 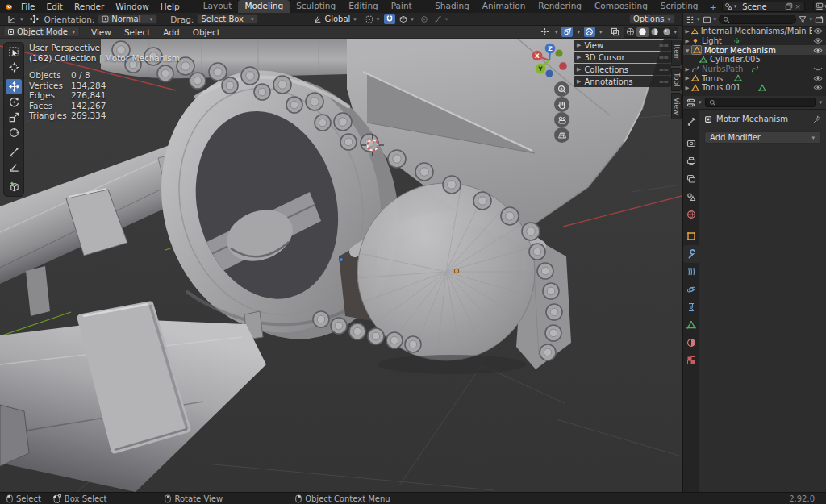 I want to click on navigation-gizmo: Z X Y, so click(x=549, y=61).